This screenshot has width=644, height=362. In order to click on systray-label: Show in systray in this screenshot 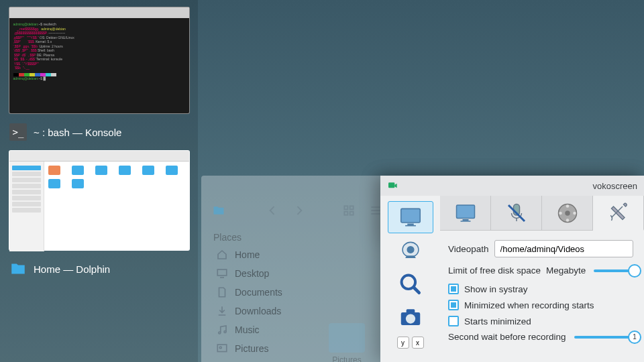, I will do `click(496, 290)`.